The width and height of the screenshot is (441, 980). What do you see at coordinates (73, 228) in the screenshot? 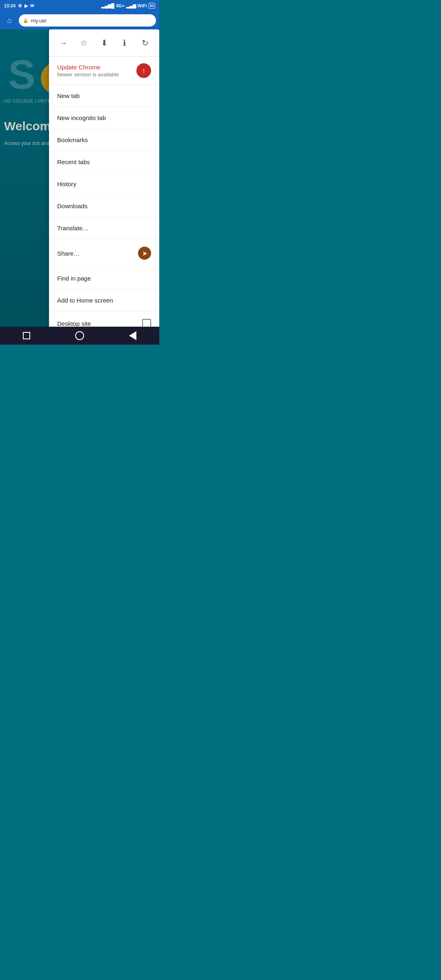
I see `translate-label: Translate…` at bounding box center [73, 228].